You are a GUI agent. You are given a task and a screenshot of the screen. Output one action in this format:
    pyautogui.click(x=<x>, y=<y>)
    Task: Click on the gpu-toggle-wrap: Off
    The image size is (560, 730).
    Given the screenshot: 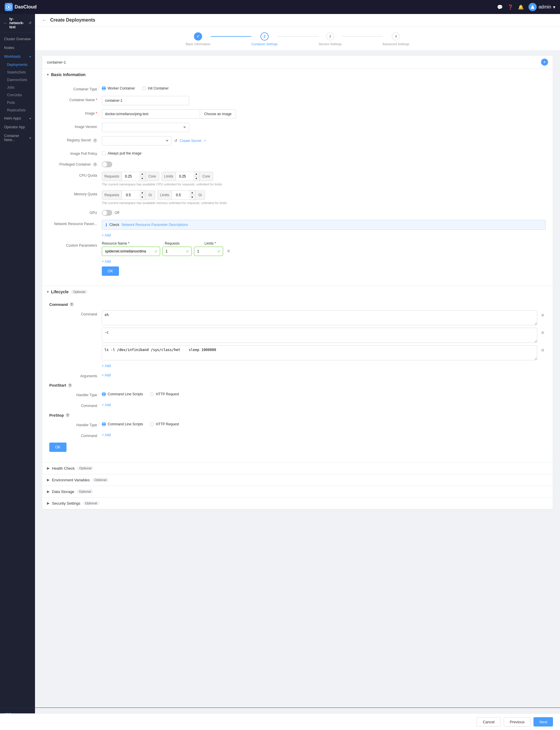 What is the action you would take?
    pyautogui.click(x=324, y=212)
    